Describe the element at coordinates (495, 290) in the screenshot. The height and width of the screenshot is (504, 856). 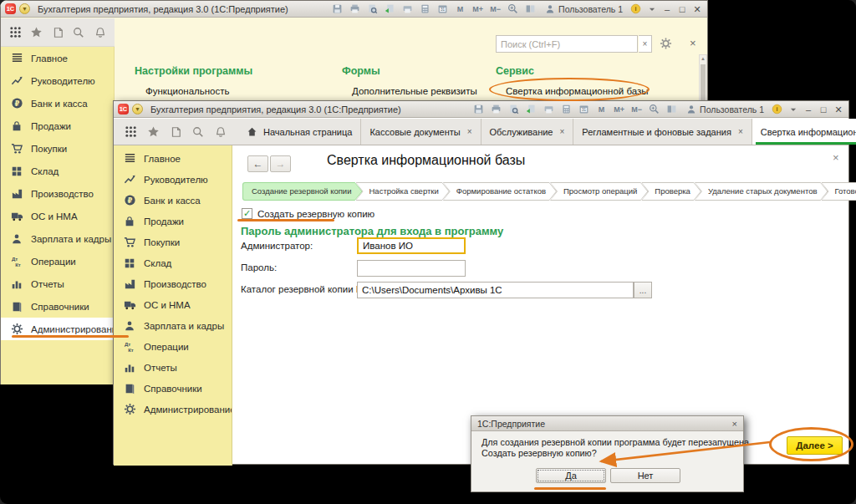
I see `backup-dir-field` at that location.